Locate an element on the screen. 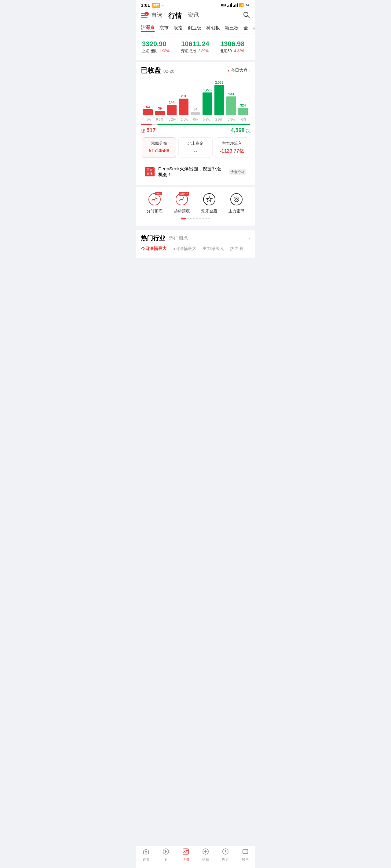  shenzhen-value: 10611.24 is located at coordinates (196, 44).